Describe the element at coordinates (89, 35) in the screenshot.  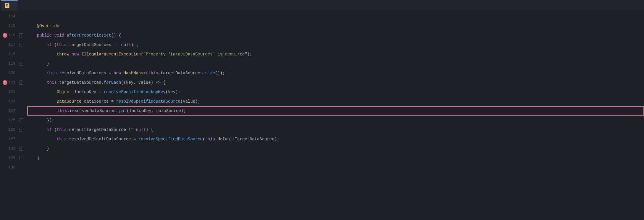
I see `token-fn: afterPropertiesSet` at that location.